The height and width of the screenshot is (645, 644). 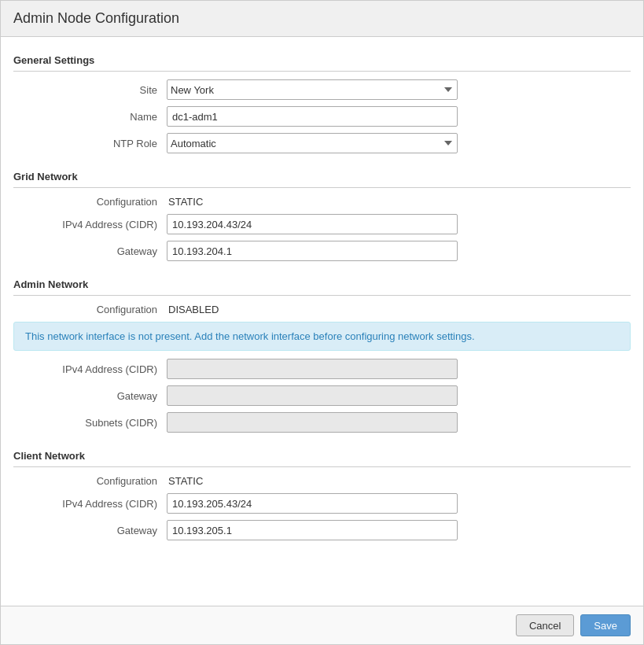 I want to click on client-config-value: STATIC, so click(x=185, y=481).